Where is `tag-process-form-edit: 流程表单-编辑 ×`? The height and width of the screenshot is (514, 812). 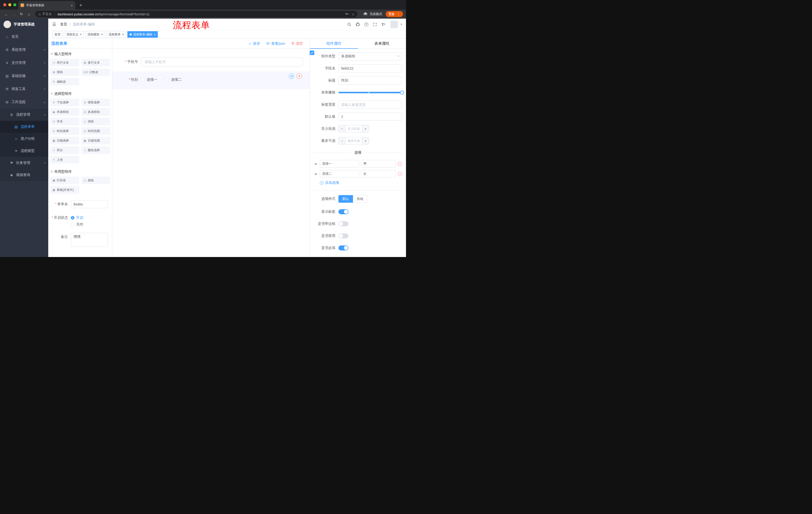
tag-process-form-edit: 流程表单-编辑 × is located at coordinates (143, 34).